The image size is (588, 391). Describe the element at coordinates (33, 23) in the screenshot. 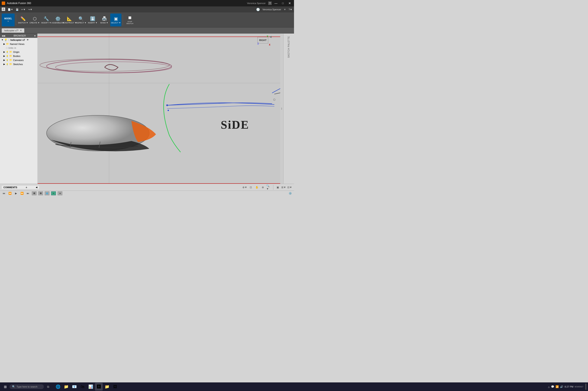

I see `create-label: CREATE` at that location.